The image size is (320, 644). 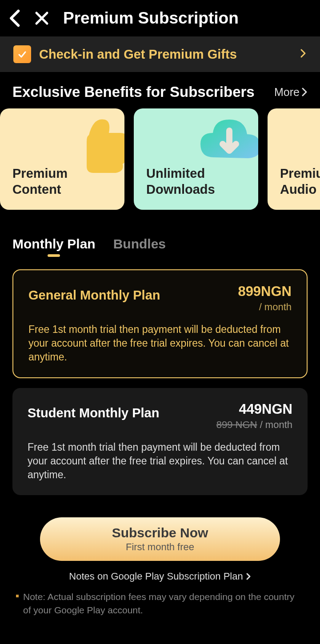 What do you see at coordinates (160, 576) in the screenshot?
I see `notes-link: Notes on Google Play Subscription Plan` at bounding box center [160, 576].